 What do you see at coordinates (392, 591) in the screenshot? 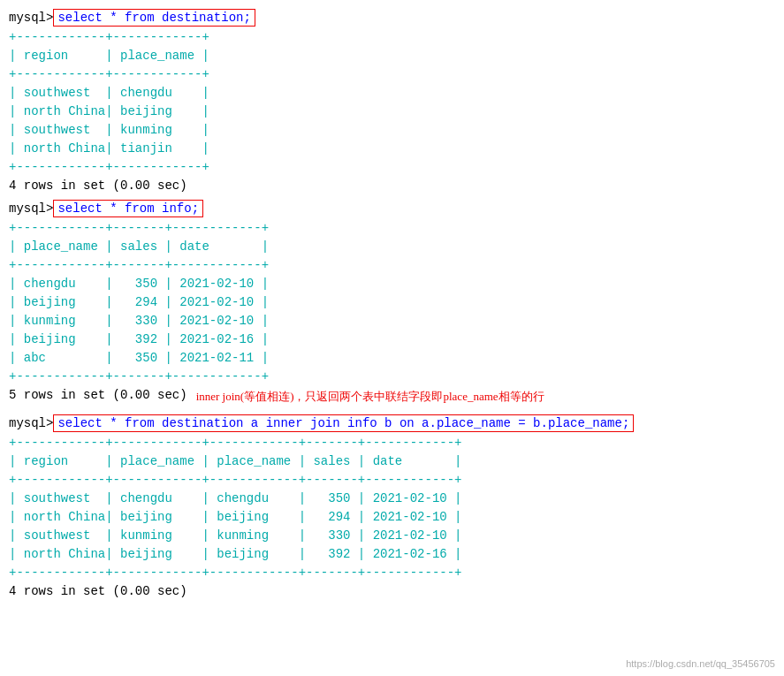
I see `result-info-3: 4 rows in set (0.00 sec)` at bounding box center [392, 591].